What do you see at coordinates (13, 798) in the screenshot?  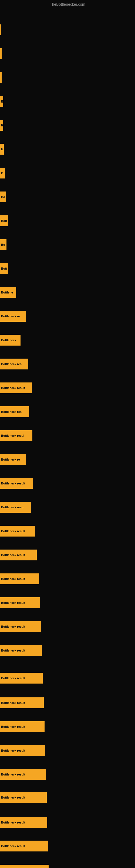 I see `bar-label-33: Bottleneck result` at bounding box center [13, 798].